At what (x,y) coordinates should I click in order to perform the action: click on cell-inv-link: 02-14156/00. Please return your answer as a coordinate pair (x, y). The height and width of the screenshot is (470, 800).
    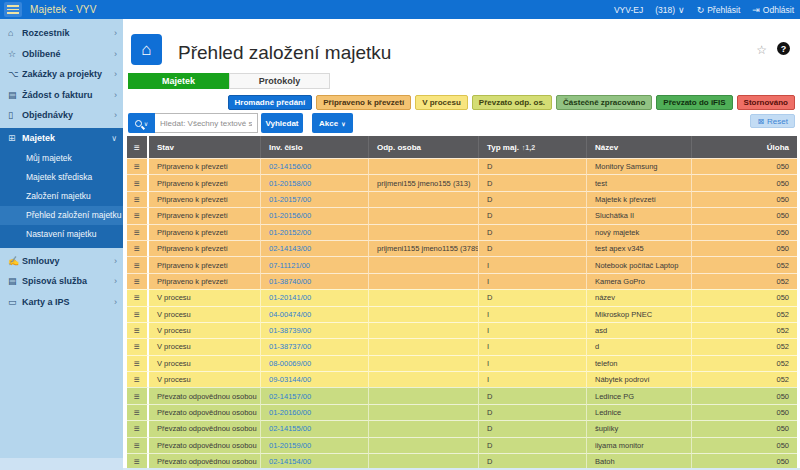
    Looking at the image, I should click on (315, 166).